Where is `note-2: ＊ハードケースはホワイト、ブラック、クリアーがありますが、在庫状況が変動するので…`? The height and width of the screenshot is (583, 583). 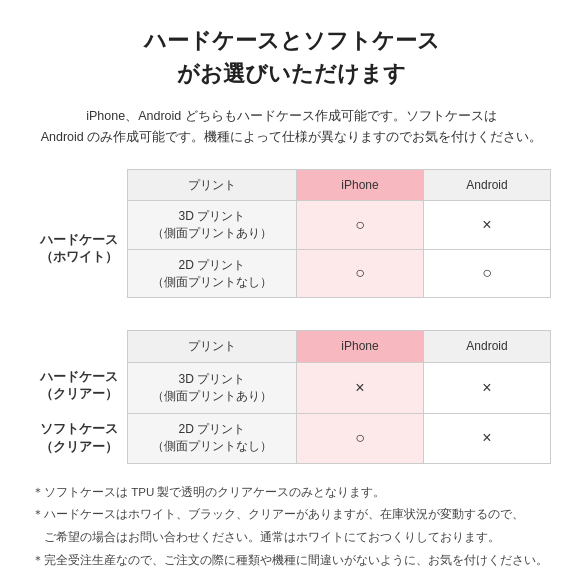
note-2: ＊ハードケースはホワイト、ブラック、クリアーがありますが、在庫状況が変動するので… is located at coordinates (292, 514).